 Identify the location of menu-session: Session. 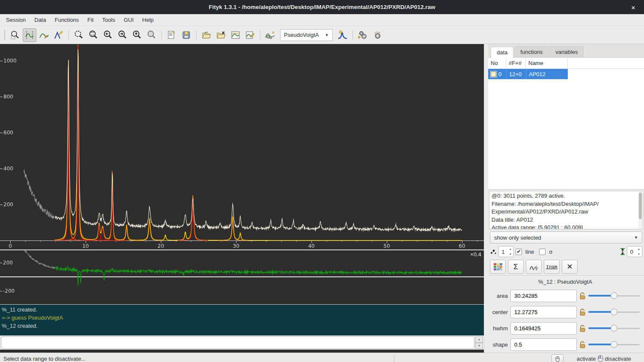
(16, 20).